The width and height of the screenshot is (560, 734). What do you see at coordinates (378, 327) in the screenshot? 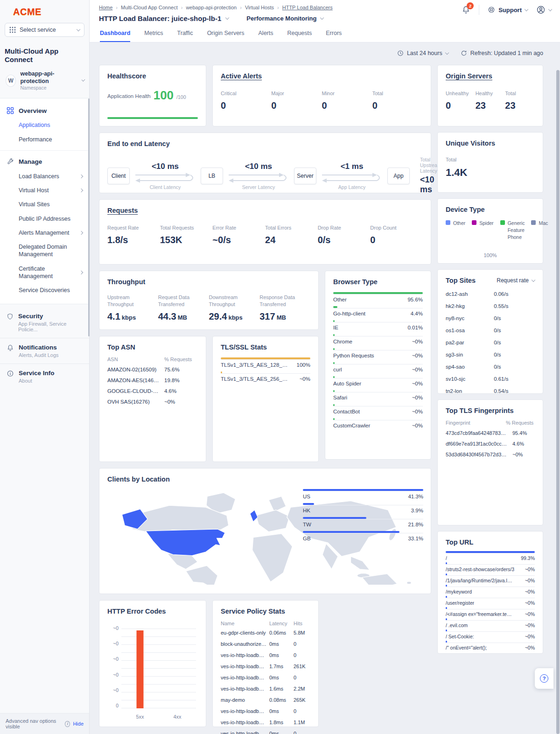
I see `bar-row: IE 0.01%` at bounding box center [378, 327].